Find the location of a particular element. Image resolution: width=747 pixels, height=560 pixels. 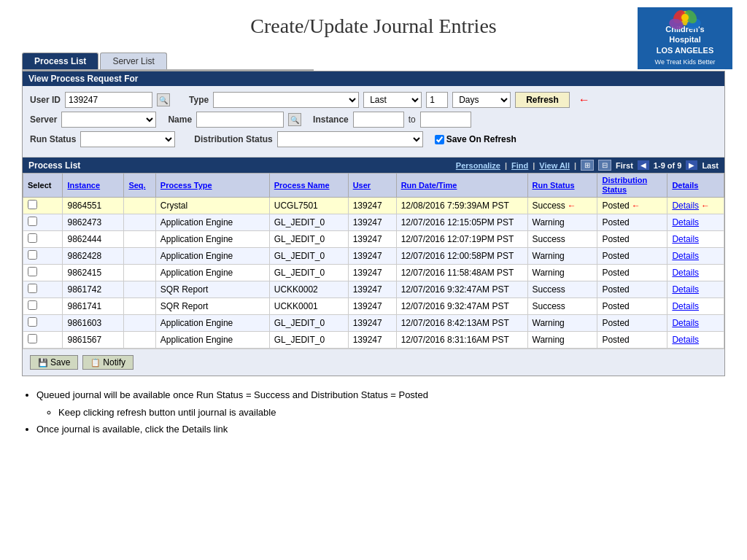

next-page-button: ▶ is located at coordinates (692, 165).